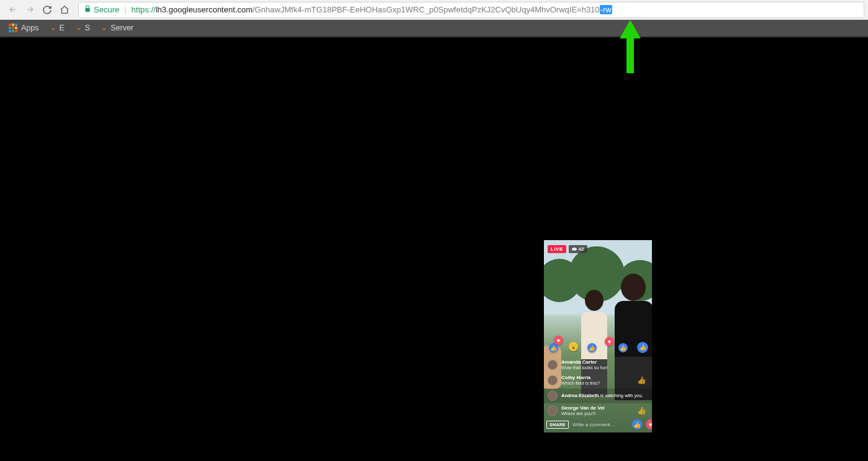 Image resolution: width=868 pixels, height=461 pixels. Describe the element at coordinates (598, 411) in the screenshot. I see `comment-row: George Van de Vel Where are you?! 👍` at that location.